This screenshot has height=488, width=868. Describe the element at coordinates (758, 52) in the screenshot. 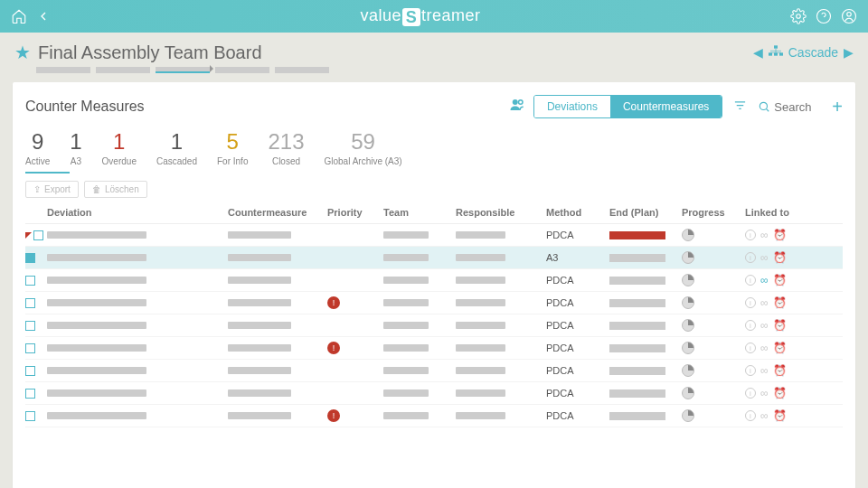

I see `chevron-left-icon: ◀` at that location.